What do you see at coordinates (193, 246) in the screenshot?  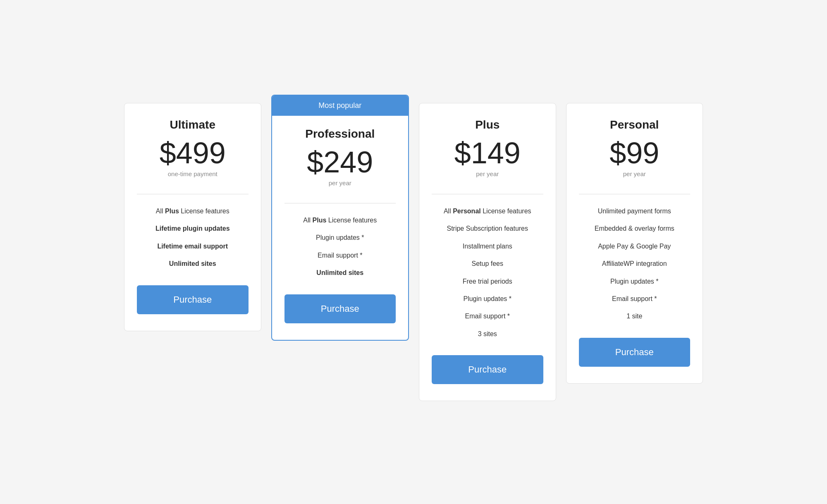 I see `feature-item: Lifetime email support` at bounding box center [193, 246].